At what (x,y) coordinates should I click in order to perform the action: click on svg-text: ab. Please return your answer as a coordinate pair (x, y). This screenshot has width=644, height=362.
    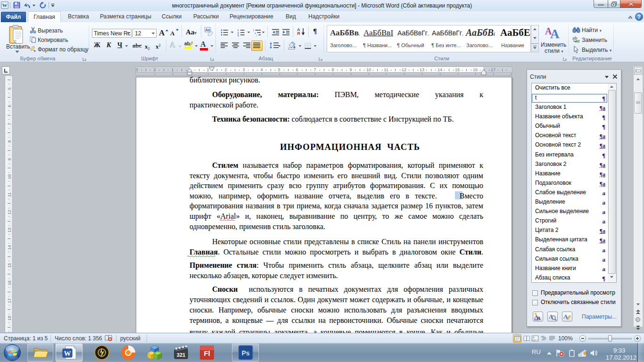
    Looking at the image, I should click on (187, 43).